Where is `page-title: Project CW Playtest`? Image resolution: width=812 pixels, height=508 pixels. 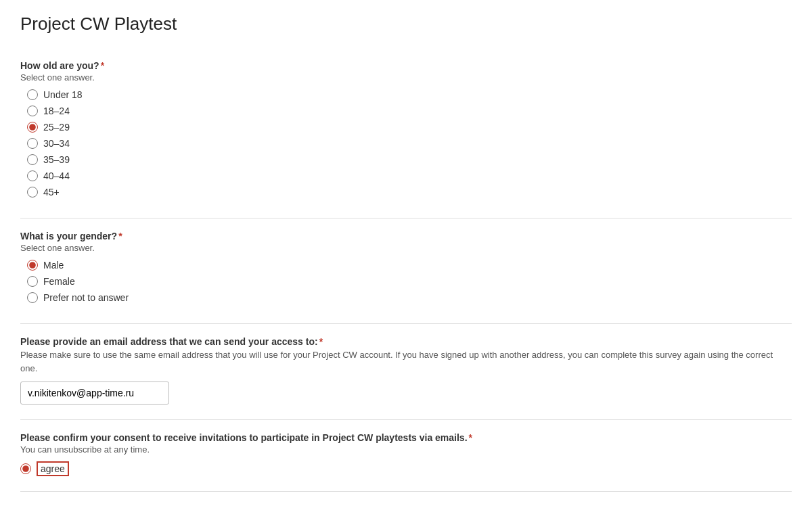 page-title: Project CW Playtest is located at coordinates (406, 24).